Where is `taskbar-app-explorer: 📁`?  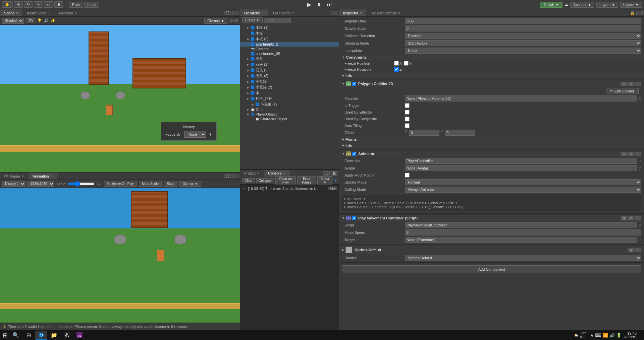 taskbar-app-explorer: 📁 is located at coordinates (54, 335).